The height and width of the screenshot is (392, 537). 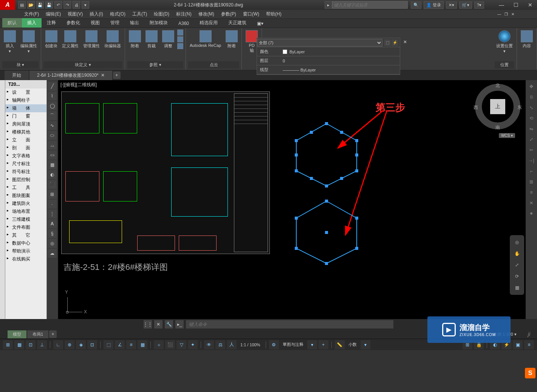 What do you see at coordinates (52, 116) in the screenshot?
I see `arc-tool-icon: ⌒` at bounding box center [52, 116].